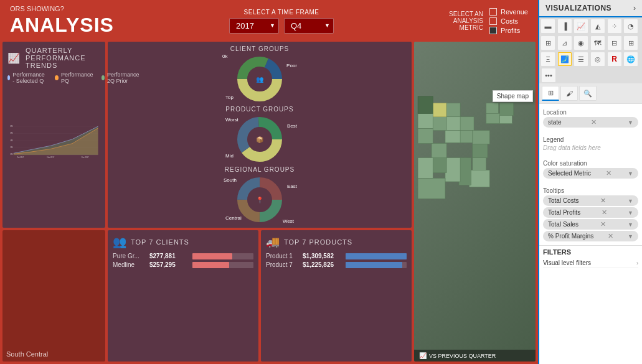 This screenshot has height=364, width=642. I want to click on y-label-0m: 0M, so click(11, 154).